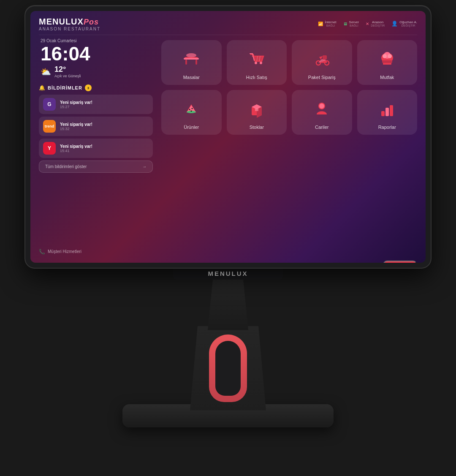 This screenshot has height=476, width=456. Describe the element at coordinates (96, 104) in the screenshot. I see `notif-item-getir: G Yeni sipariş var! 15:27` at that location.